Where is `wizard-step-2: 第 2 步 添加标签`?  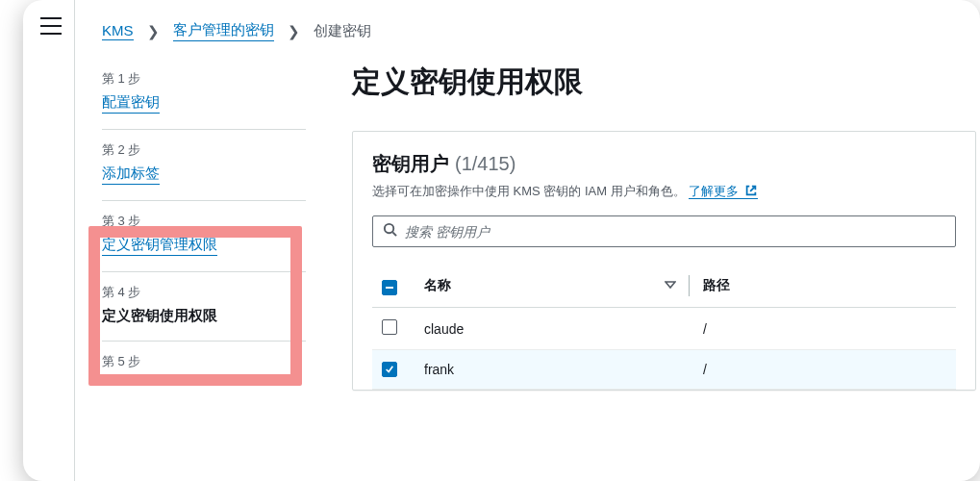 wizard-step-2: 第 2 步 添加标签 is located at coordinates (204, 165).